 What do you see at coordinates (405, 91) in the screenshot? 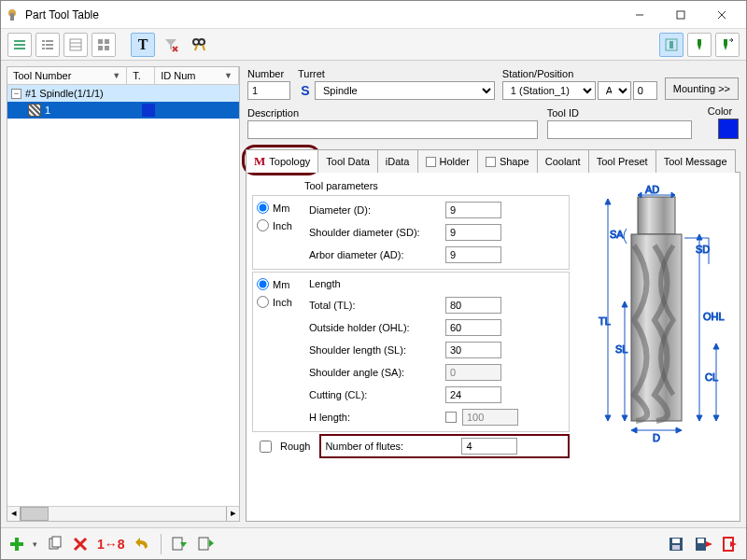
I see `turret-select: Spindle` at bounding box center [405, 91].